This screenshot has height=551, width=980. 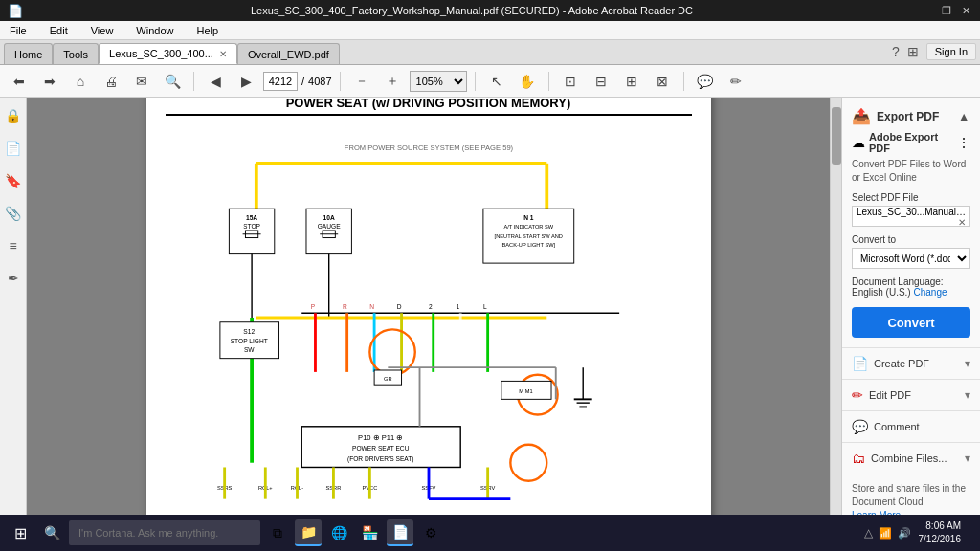 What do you see at coordinates (904, 534) in the screenshot?
I see `volume-icon: 🔊` at bounding box center [904, 534].